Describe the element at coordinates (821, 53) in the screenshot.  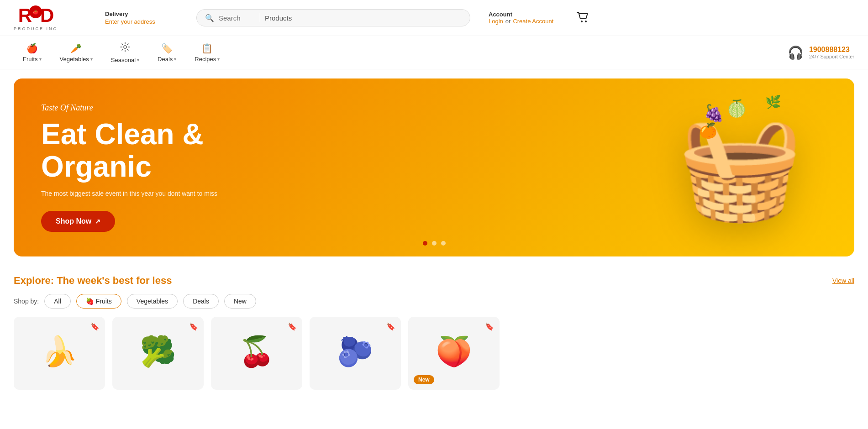
I see `support-area: 🎧 1900888123 24/7 Support Center` at that location.